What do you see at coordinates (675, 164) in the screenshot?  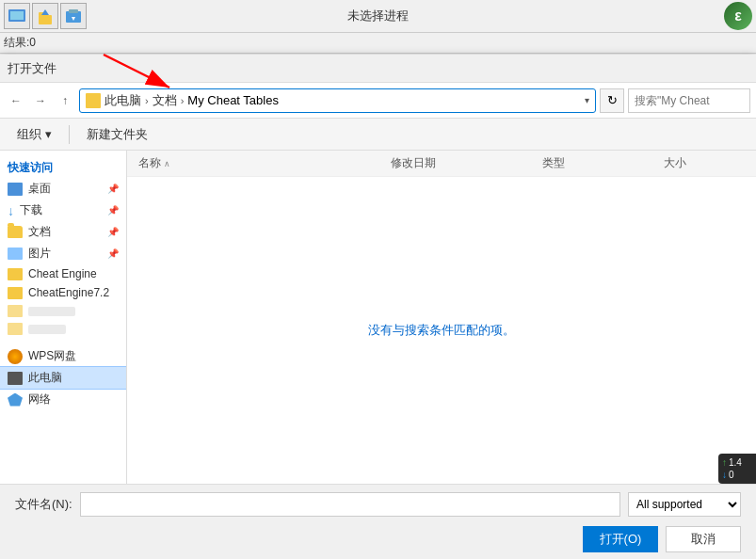 I see `col-size-label: 大小` at bounding box center [675, 164].